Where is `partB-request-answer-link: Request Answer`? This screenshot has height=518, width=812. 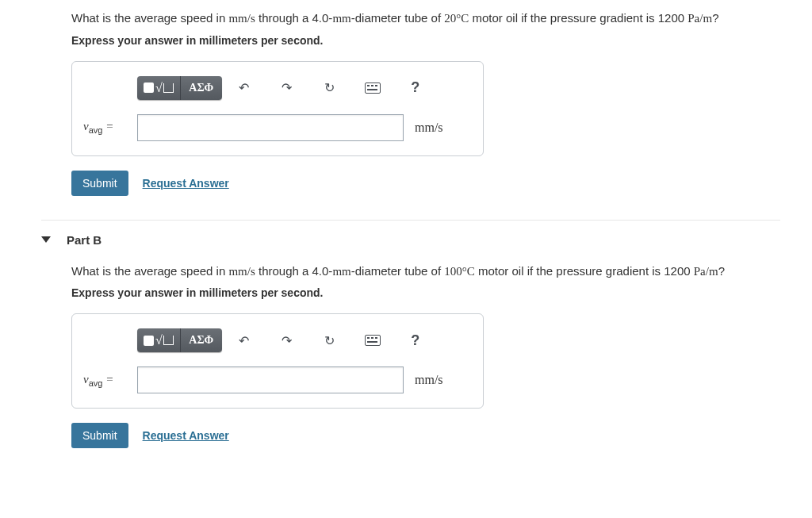 partB-request-answer-link: Request Answer is located at coordinates (186, 436).